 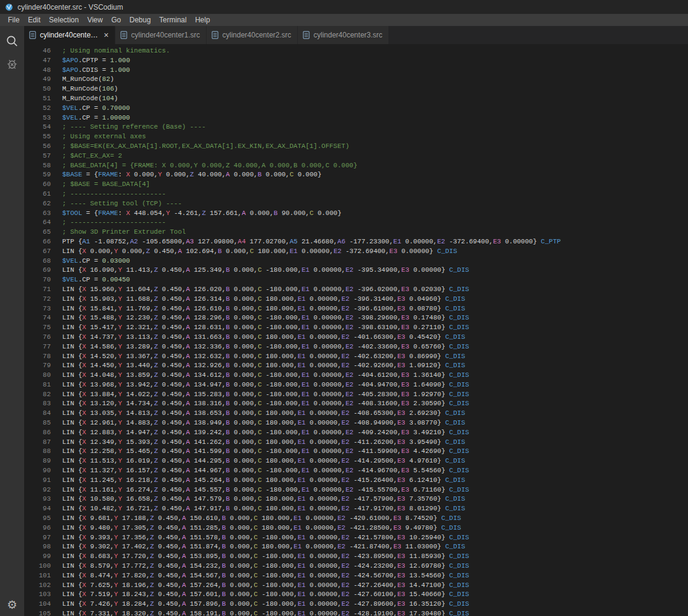 I want to click on code-line: 91LIN {X 11.245,Y 16.218,Z 0.450,A 145.2…, so click(x=356, y=481).